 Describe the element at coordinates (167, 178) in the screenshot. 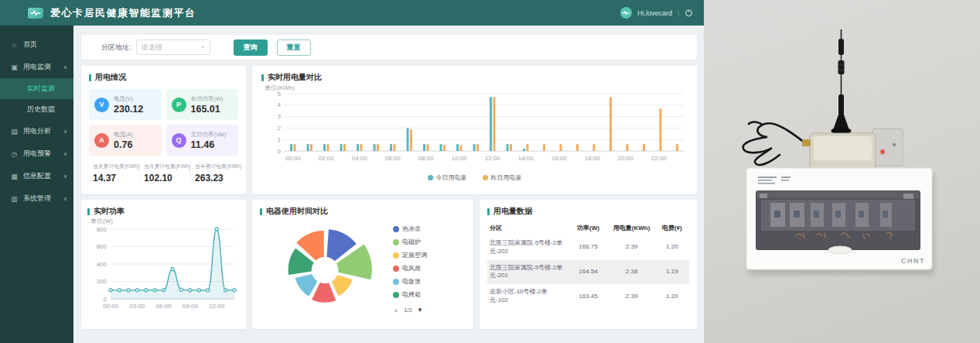

I see `total-value: 102.10` at that location.